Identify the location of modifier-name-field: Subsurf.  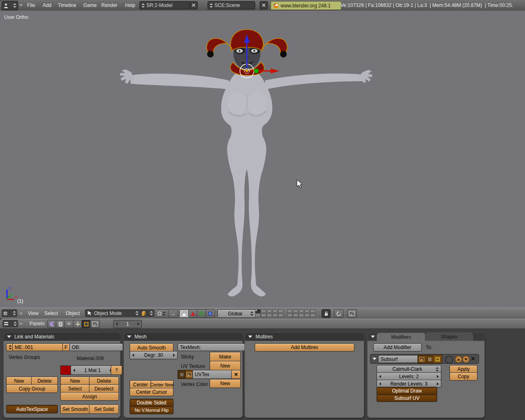
(399, 359).